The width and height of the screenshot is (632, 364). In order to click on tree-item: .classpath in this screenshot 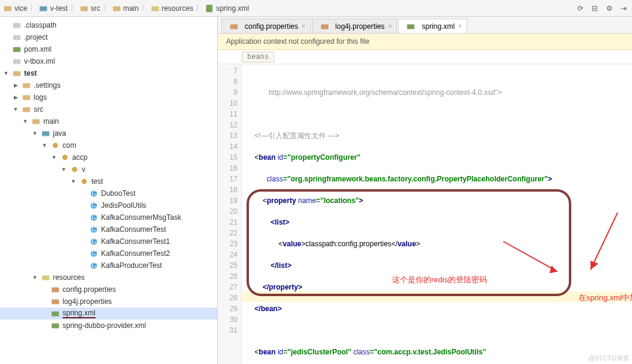, I will do `click(108, 25)`.